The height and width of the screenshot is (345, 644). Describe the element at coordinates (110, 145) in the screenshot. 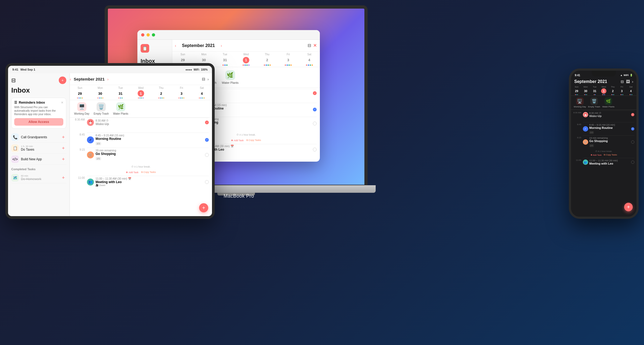

I see `ipad-app: ⊟ + Inbox ☰ Reminders Inbox ✕ With Struc…` at that location.